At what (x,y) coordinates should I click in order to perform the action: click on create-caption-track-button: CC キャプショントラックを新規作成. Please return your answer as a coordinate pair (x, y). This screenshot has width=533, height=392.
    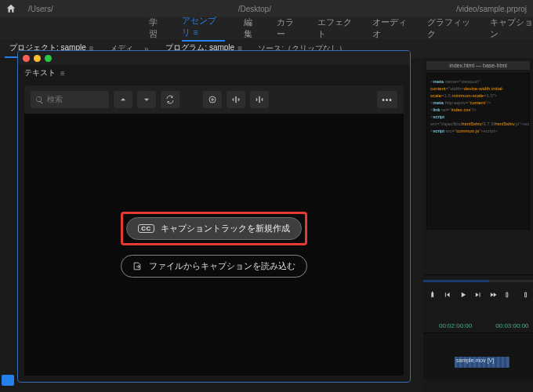
    Looking at the image, I should click on (214, 229).